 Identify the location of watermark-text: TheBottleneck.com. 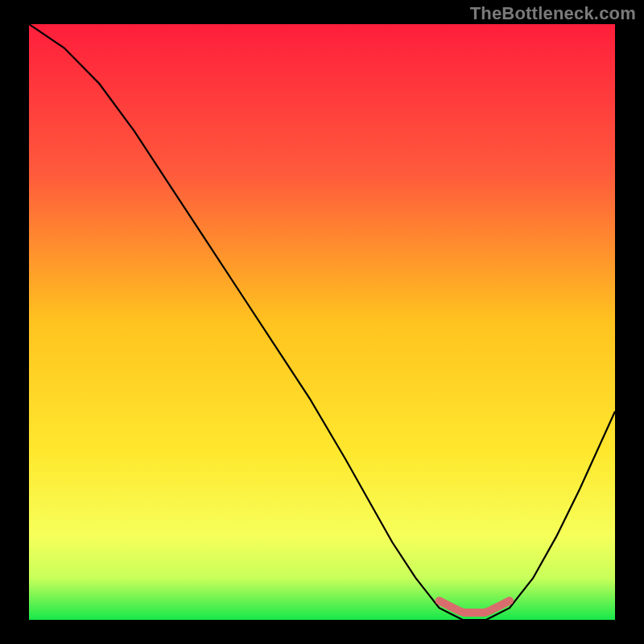
(553, 14).